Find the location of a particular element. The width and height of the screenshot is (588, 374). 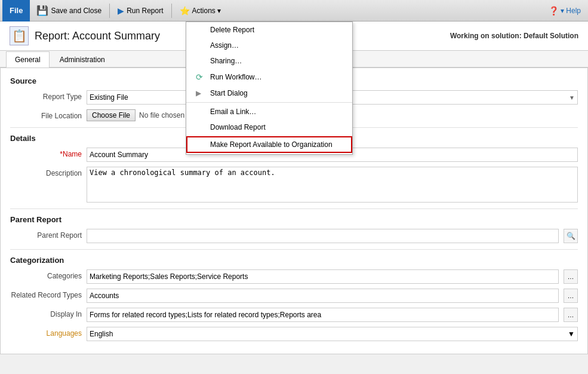

menu-email-link-label: Email a Link… is located at coordinates (233, 112).